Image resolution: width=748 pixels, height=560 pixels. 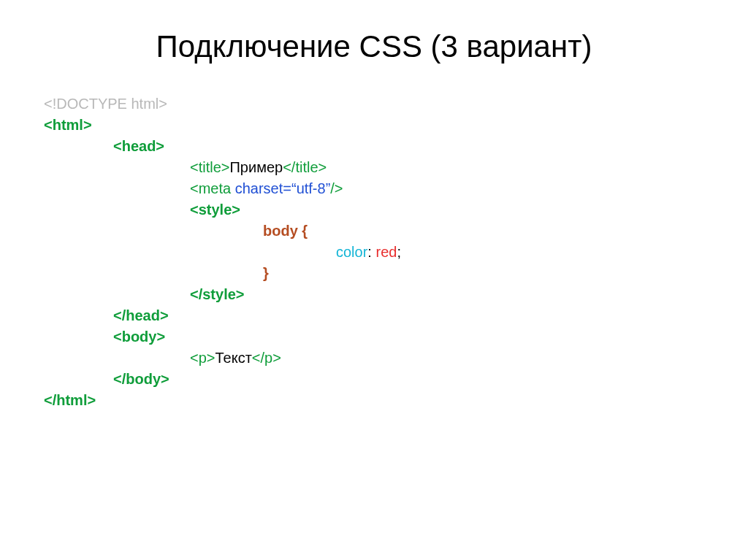 What do you see at coordinates (283, 188) in the screenshot?
I see `code-meta-attr: charset=“utf-8”` at bounding box center [283, 188].